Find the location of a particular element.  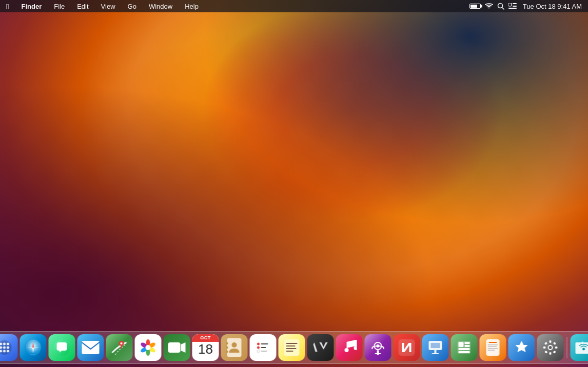

battery-icon is located at coordinates (475, 6).